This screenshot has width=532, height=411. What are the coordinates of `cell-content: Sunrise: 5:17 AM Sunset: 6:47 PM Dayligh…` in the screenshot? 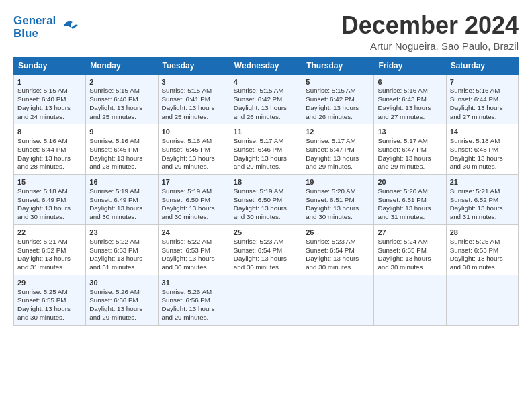 It's located at (338, 154).